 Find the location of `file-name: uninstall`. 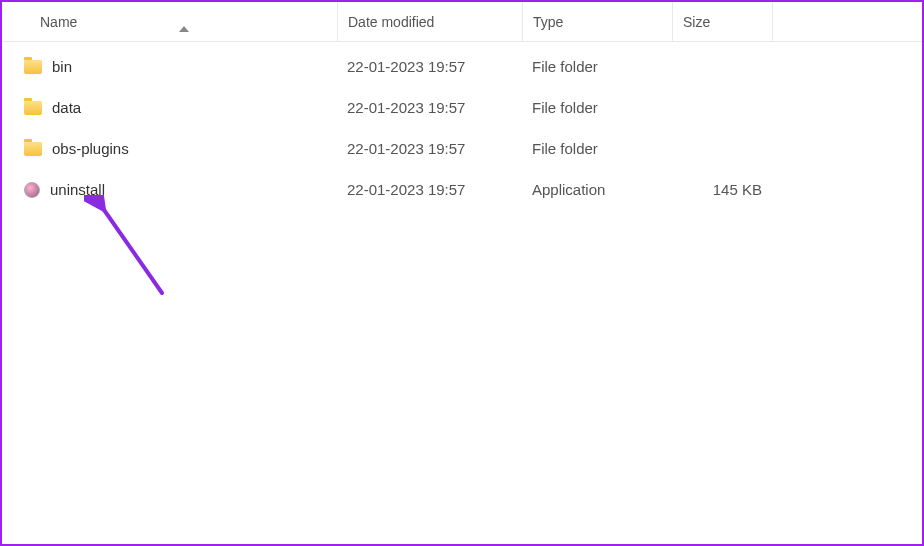

file-name: uninstall is located at coordinates (78, 190).